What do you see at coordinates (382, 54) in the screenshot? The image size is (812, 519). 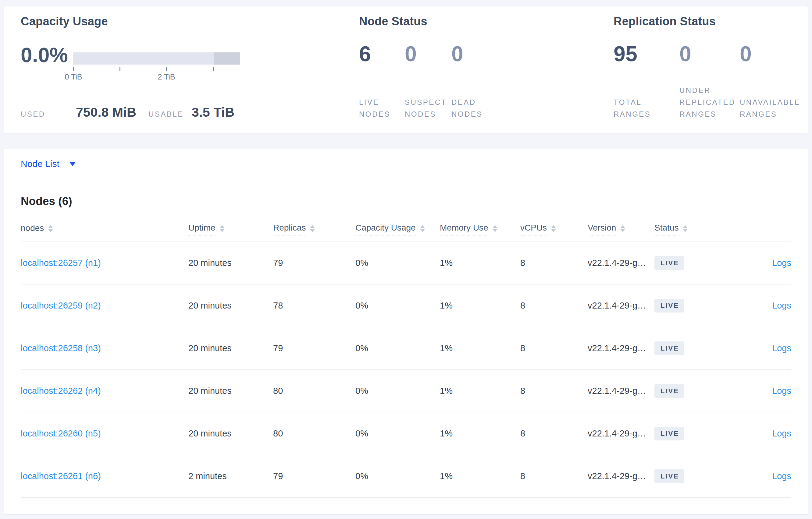 I see `live-nodes-value: 6` at bounding box center [382, 54].